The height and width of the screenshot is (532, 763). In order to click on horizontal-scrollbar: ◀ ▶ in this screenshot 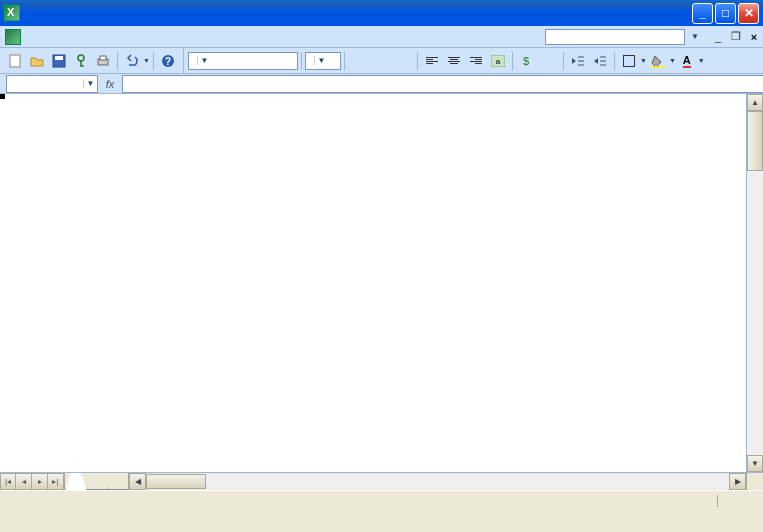, I will do `click(437, 482)`.